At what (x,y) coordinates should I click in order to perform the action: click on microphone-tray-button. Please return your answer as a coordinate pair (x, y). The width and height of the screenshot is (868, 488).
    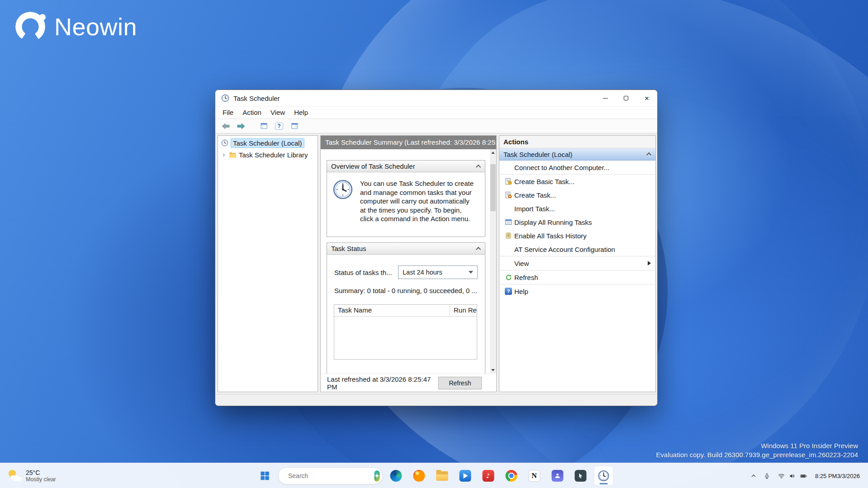
    Looking at the image, I should click on (767, 476).